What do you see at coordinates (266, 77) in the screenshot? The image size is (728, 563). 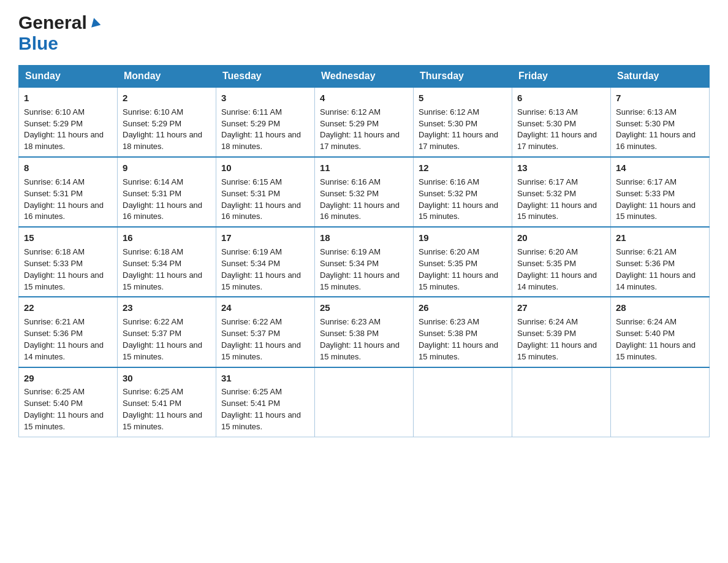 I see `day-header-tuesday: Tuesday` at bounding box center [266, 77].